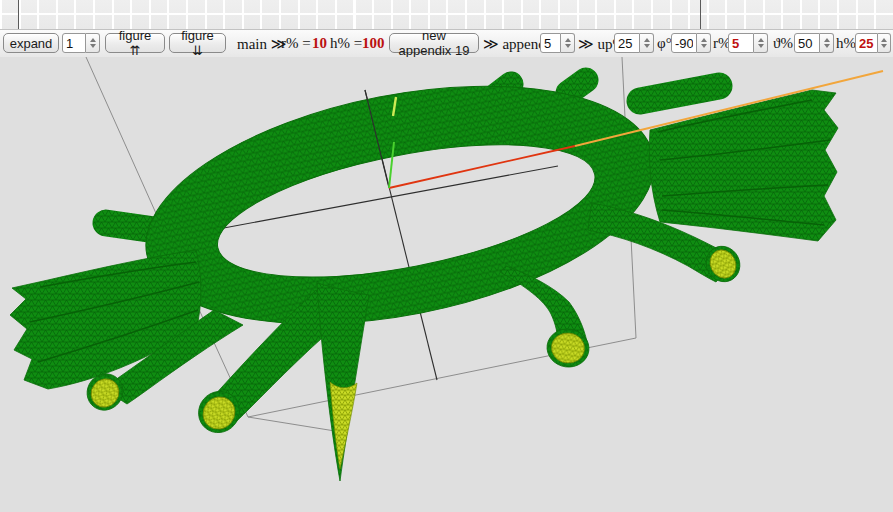 Image resolution: width=893 pixels, height=512 pixels. What do you see at coordinates (866, 43) in the screenshot?
I see `appendix-h-input` at bounding box center [866, 43].